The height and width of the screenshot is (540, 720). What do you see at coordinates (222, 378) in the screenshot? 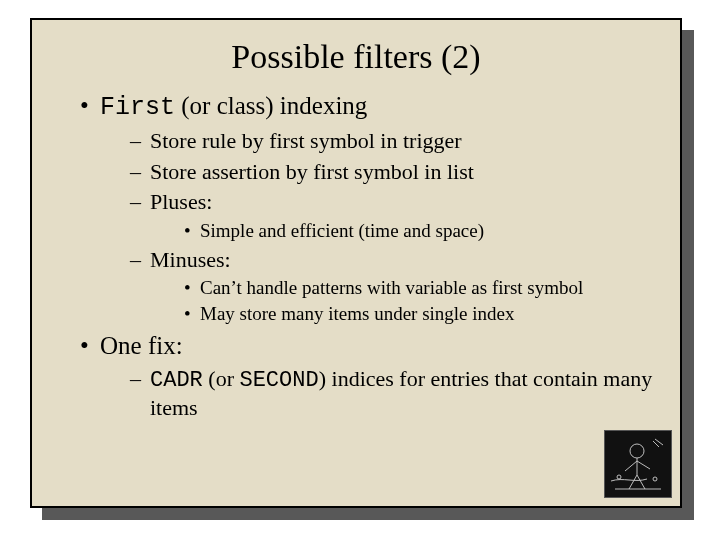
I see `text-or: (or` at bounding box center [222, 378].